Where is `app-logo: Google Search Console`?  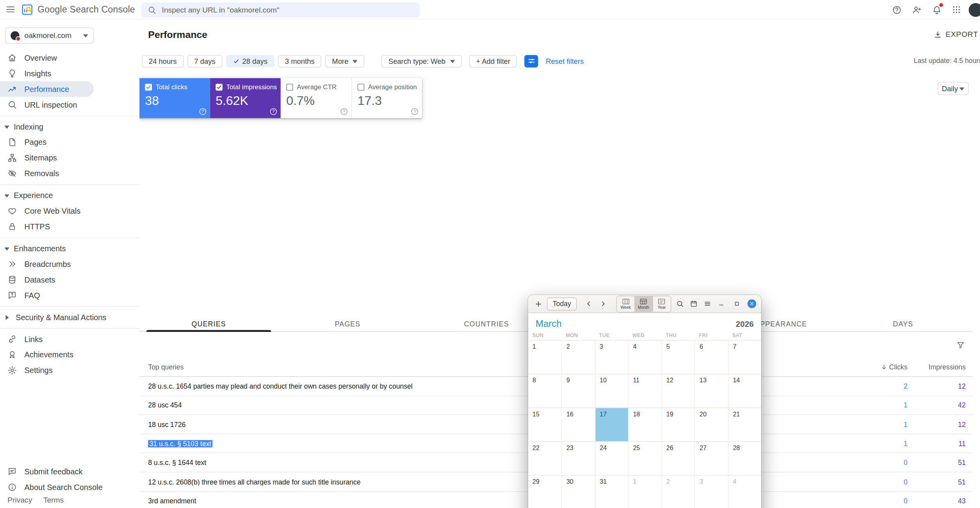
app-logo: Google Search Console is located at coordinates (78, 9).